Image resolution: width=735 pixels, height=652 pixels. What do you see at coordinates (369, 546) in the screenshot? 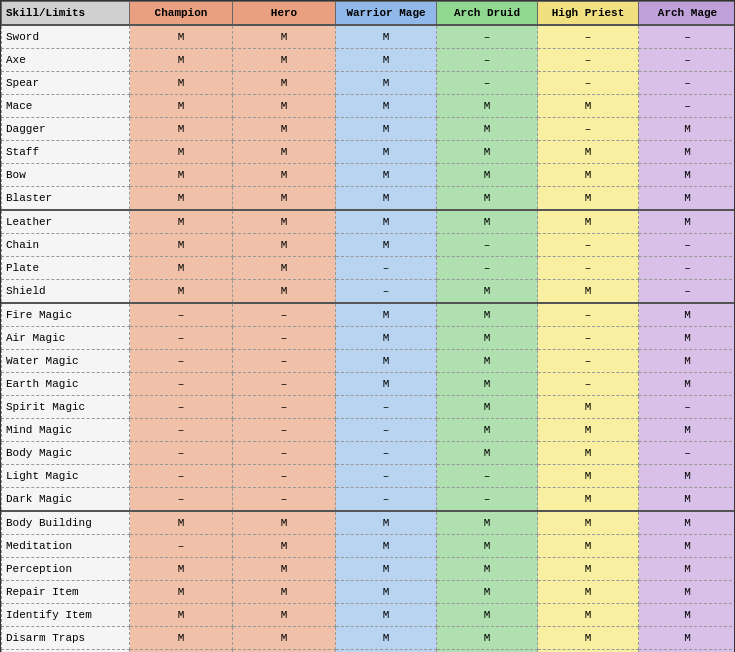
I see `table-row: Meditation–MMMMM` at bounding box center [369, 546].